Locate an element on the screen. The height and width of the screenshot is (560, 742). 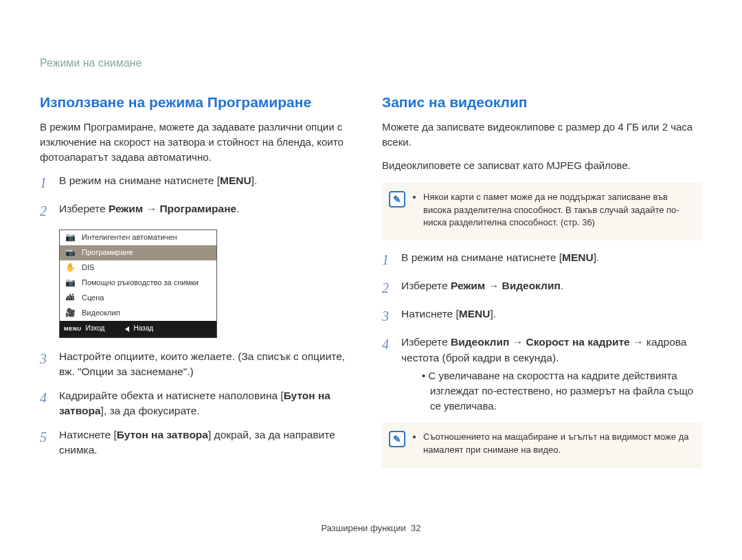
video-icon: 🎥 is located at coordinates (70, 313).